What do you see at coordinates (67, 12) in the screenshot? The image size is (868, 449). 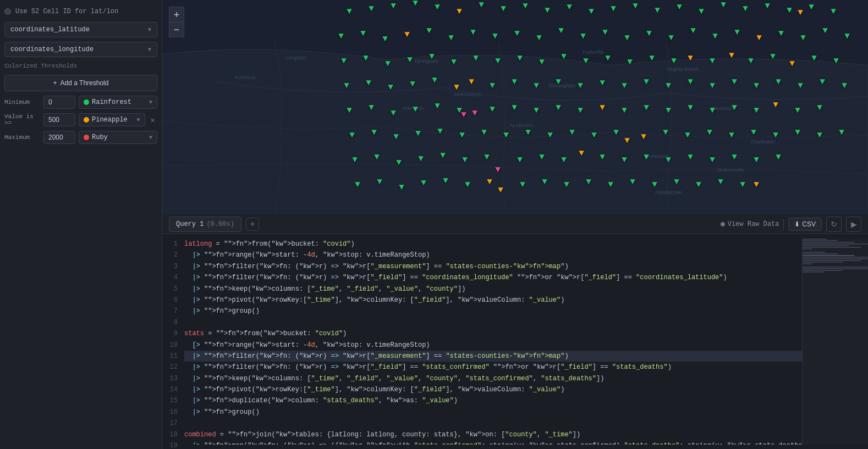 I see `s2-toggle-label: Use S2 Cell ID for lat/lon` at bounding box center [67, 12].